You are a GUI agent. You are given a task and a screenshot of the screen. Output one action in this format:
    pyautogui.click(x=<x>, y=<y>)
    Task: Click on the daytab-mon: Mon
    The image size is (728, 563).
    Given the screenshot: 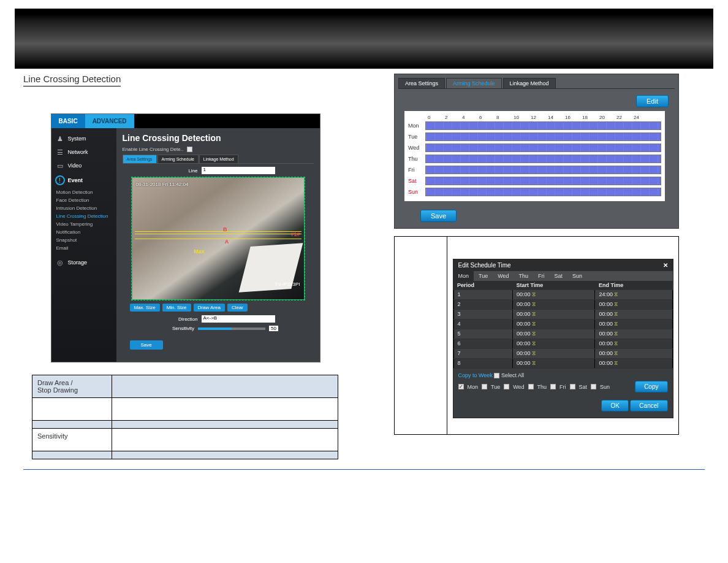 What is the action you would take?
    pyautogui.click(x=464, y=276)
    